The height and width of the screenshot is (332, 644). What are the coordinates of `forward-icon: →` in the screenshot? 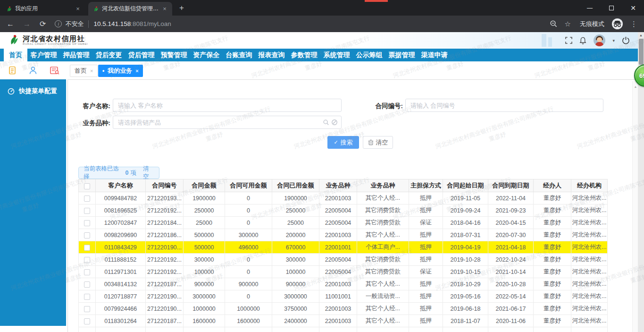 It's located at (27, 24).